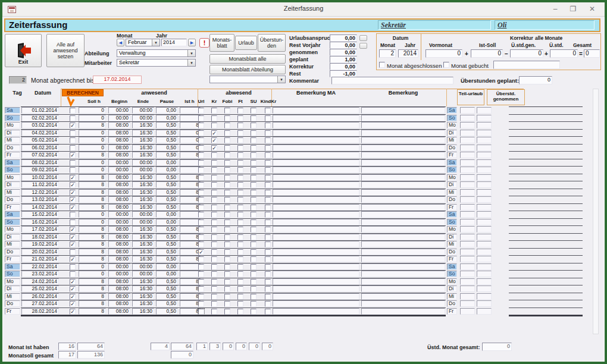 The width and height of the screenshot is (607, 364). What do you see at coordinates (434, 25) in the screenshot?
I see `employee-role-field: Sekretär` at bounding box center [434, 25].